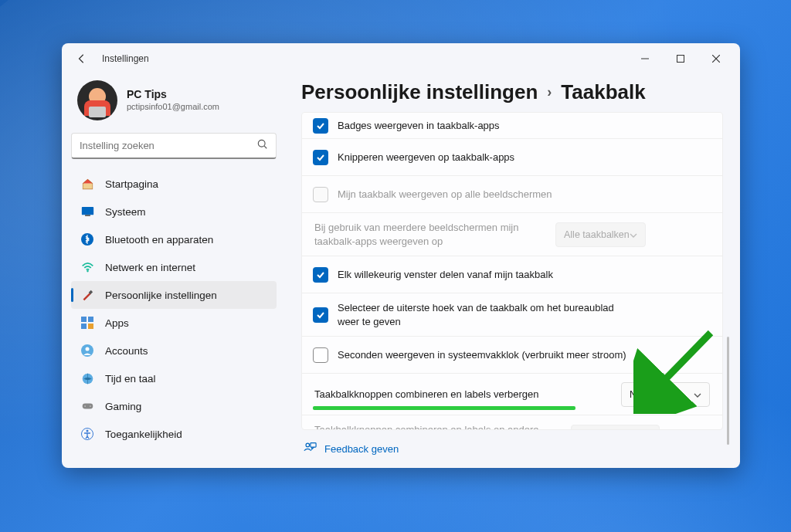 The width and height of the screenshot is (791, 532). I want to click on scrollbar, so click(728, 391).